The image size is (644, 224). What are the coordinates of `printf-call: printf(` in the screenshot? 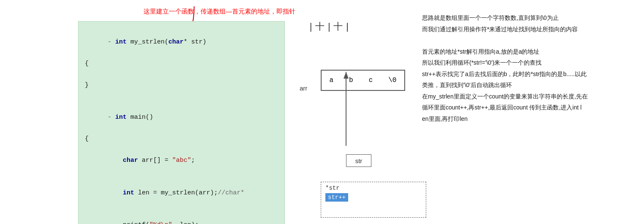 It's located at (136, 223).